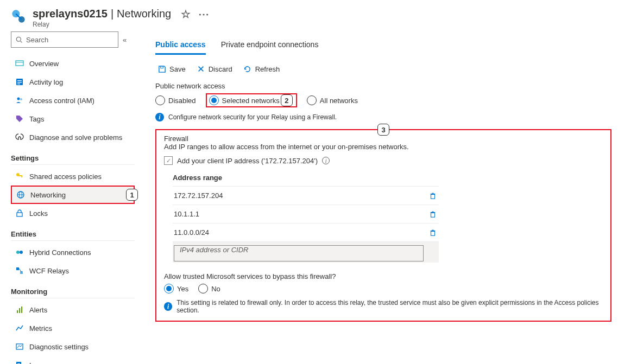  What do you see at coordinates (176, 100) in the screenshot?
I see `radio-disabled: Disabled` at bounding box center [176, 100].